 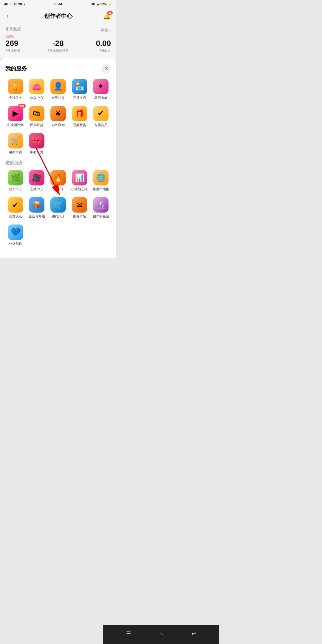 I want to click on service-icon: 🔬, so click(x=101, y=205).